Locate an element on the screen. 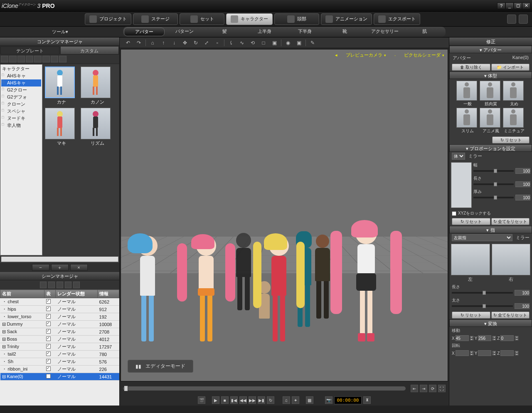 This screenshot has width=532, height=413. xyz-lock-checkbox is located at coordinates (454, 214).